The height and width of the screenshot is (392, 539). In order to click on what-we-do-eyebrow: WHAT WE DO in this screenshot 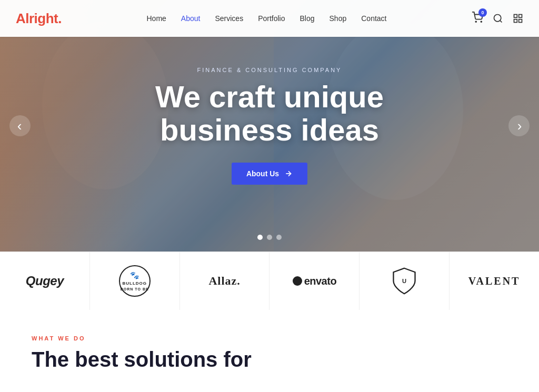, I will do `click(270, 338)`.